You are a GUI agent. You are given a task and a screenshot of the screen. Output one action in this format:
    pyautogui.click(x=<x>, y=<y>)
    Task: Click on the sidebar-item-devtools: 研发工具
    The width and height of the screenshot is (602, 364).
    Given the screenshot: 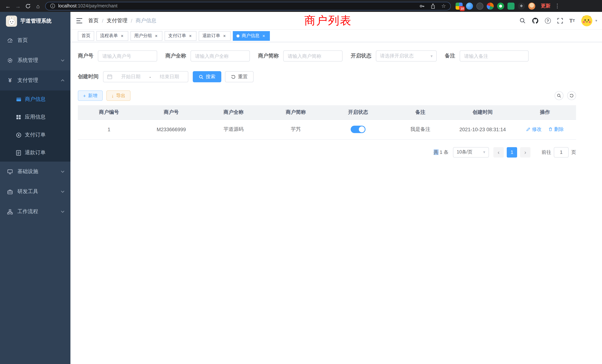 What is the action you would take?
    pyautogui.click(x=35, y=192)
    